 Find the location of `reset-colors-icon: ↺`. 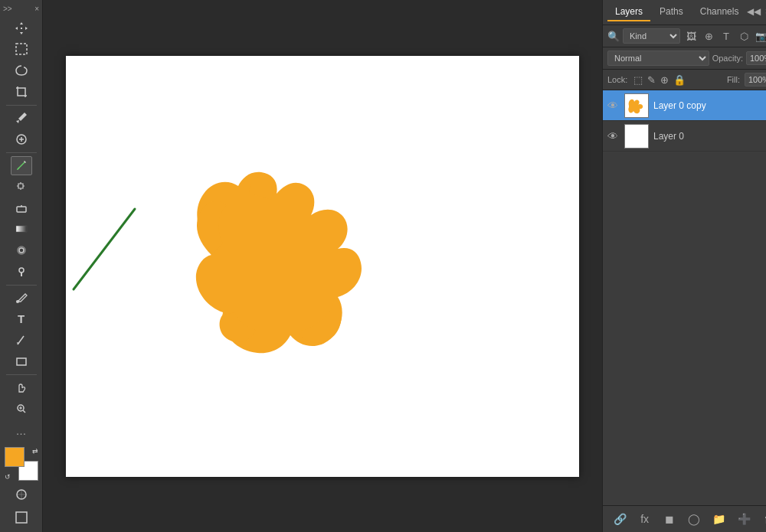

reset-colors-icon: ↺ is located at coordinates (8, 477).